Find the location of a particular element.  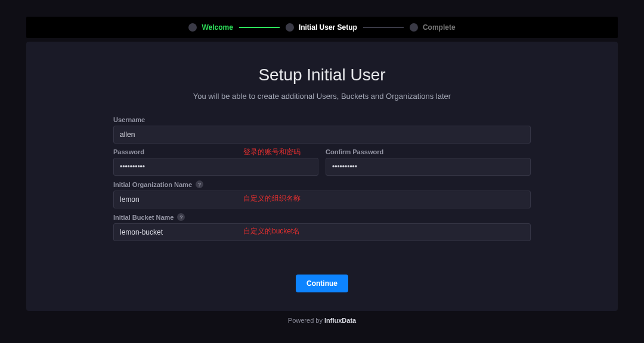

bucket-label: Initial Bucket Name ? is located at coordinates (322, 217).